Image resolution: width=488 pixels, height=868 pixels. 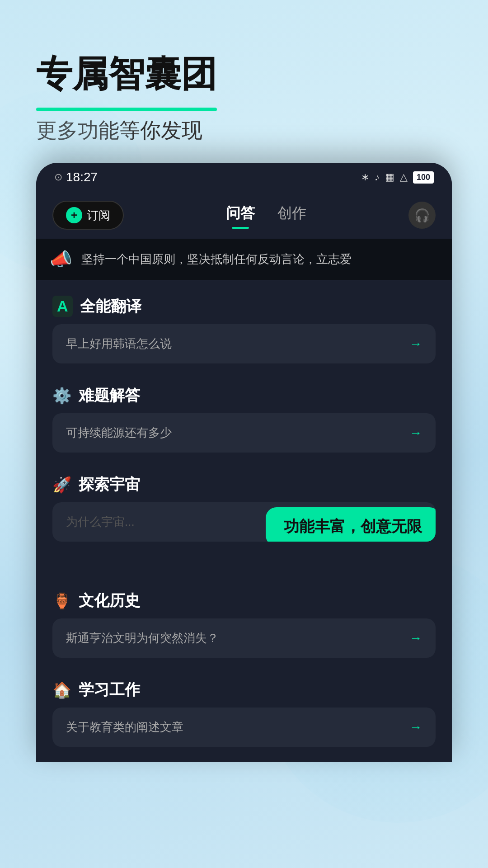 I want to click on title-underline, so click(x=127, y=109).